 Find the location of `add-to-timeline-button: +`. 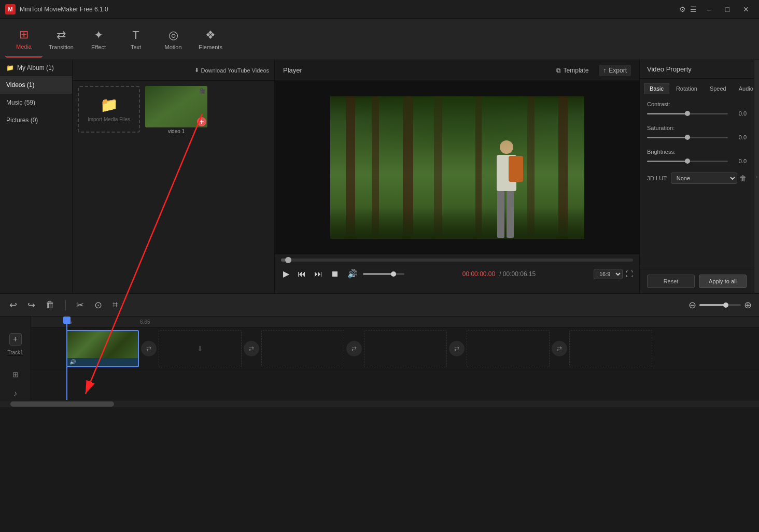

add-to-timeline-button: + is located at coordinates (202, 122).